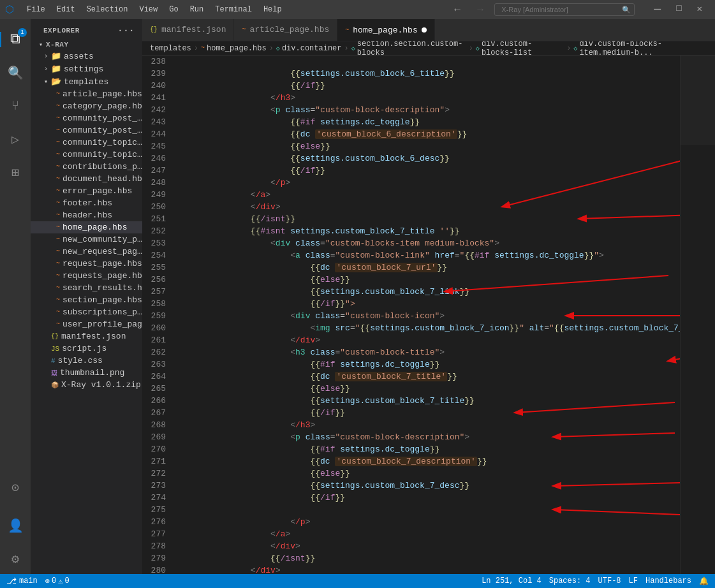 This screenshot has width=715, height=588. What do you see at coordinates (15, 559) in the screenshot?
I see `activity-settings: ⚙` at bounding box center [15, 559].